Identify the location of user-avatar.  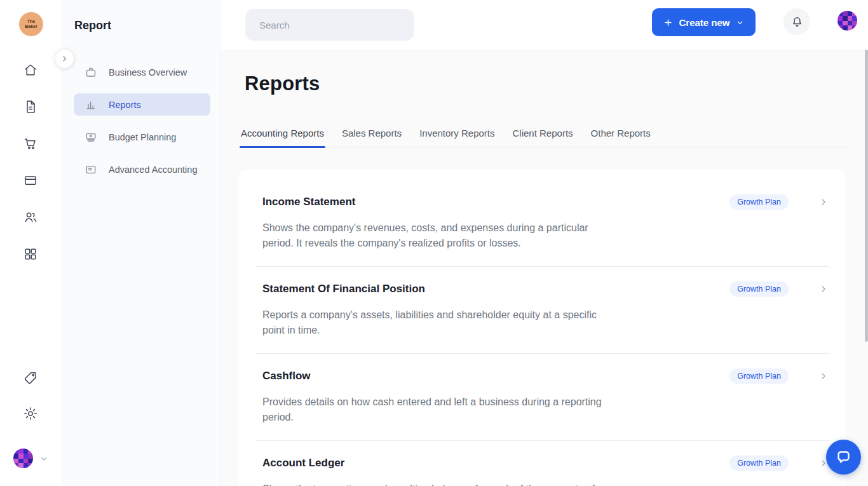
(23, 459).